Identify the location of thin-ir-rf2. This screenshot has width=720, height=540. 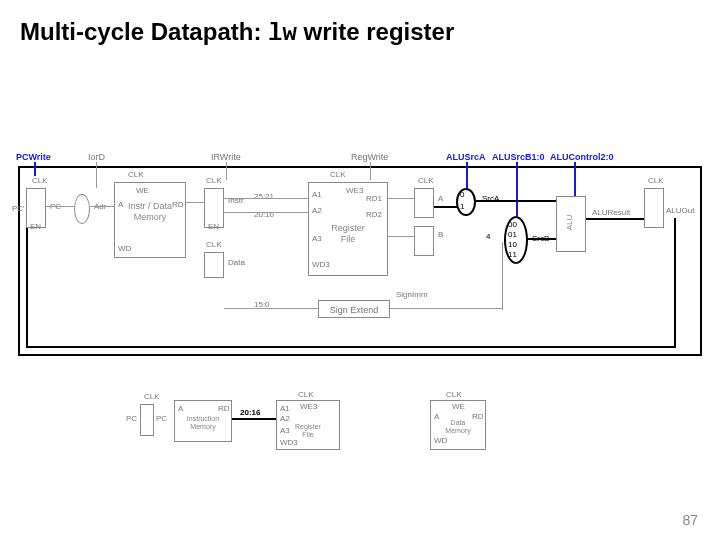
(266, 212).